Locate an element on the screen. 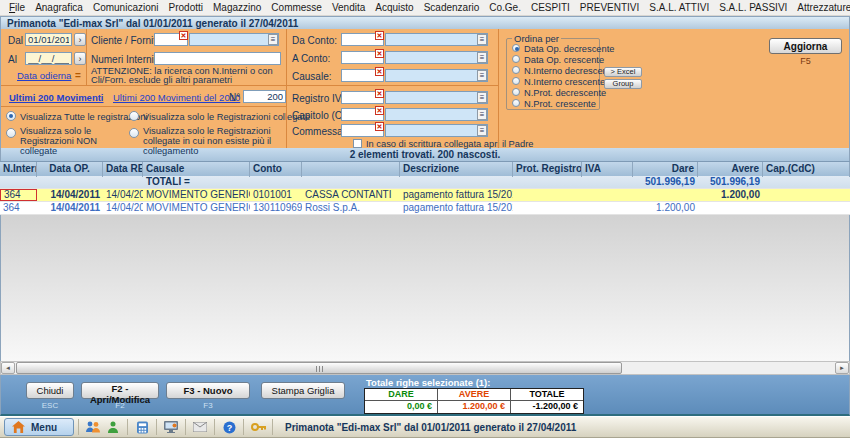 This screenshot has width=850, height=438. menu-item-coge: Co.Ge. is located at coordinates (505, 8).